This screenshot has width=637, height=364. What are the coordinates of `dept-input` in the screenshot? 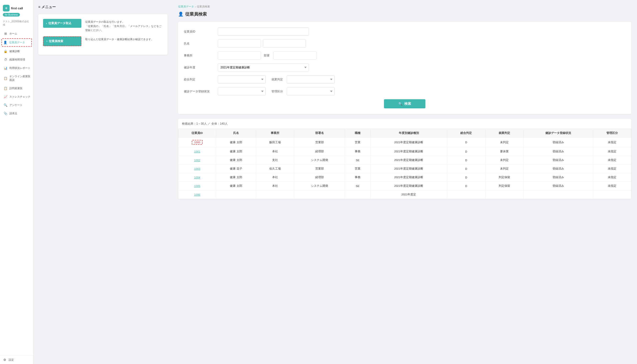 It's located at (295, 56).